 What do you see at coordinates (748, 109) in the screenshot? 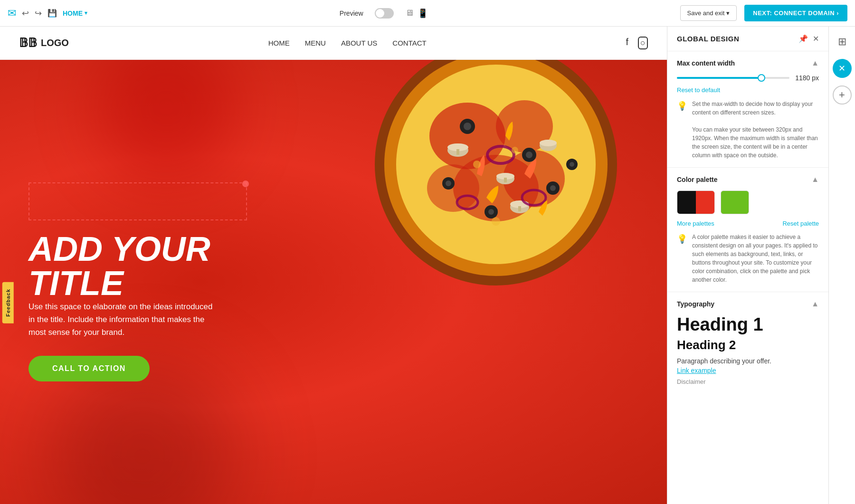
I see `max-width-section: Max content width ▲ 1180 px Reset to def…` at bounding box center [748, 109].